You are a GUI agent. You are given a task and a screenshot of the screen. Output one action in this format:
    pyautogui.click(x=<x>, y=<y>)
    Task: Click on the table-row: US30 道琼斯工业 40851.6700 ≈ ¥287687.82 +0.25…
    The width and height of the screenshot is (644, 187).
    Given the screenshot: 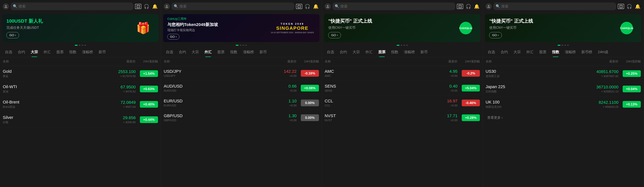 What is the action you would take?
    pyautogui.click(x=563, y=74)
    